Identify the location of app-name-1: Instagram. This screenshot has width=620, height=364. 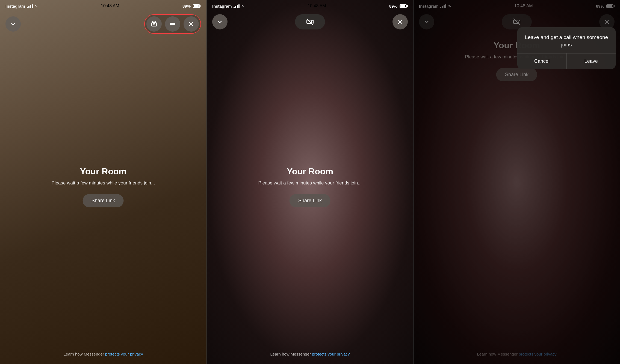
(15, 6).